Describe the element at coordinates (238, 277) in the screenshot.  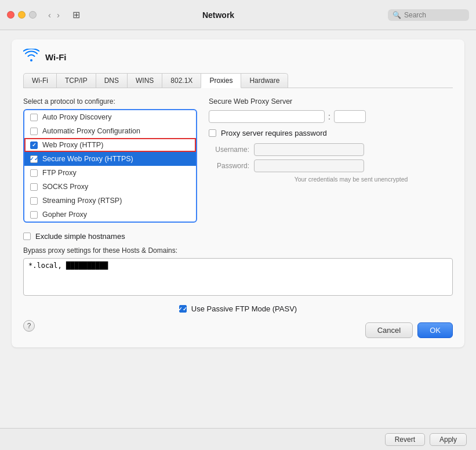
I see `bypass-textarea: *.local, ██████████` at that location.